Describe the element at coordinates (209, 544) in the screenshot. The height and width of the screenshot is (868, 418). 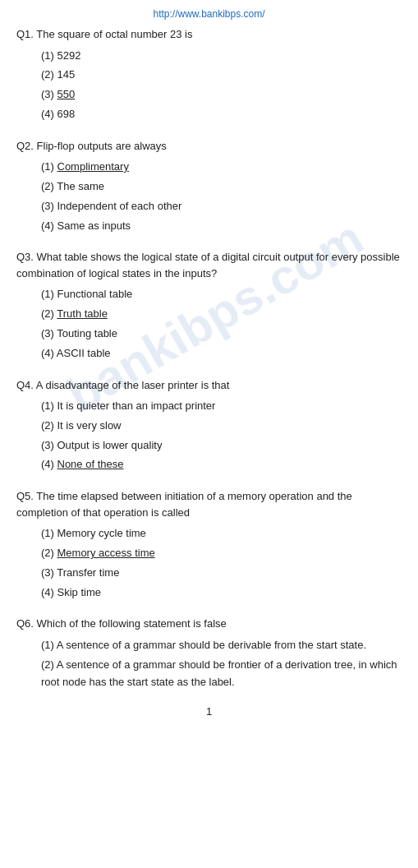
I see `question-block-5: Q5. The time elapsed between initiation …` at that location.